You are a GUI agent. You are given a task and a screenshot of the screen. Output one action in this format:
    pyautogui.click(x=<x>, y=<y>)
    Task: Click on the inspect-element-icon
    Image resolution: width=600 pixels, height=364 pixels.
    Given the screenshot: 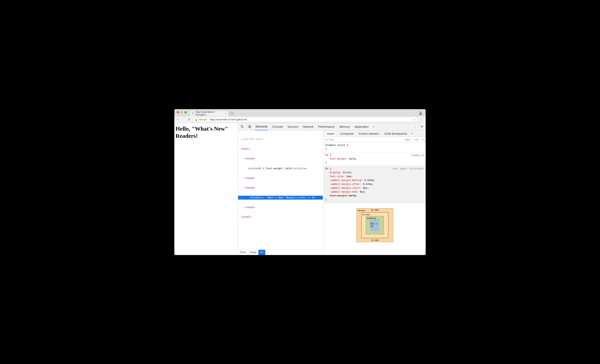 What is the action you would take?
    pyautogui.click(x=242, y=127)
    